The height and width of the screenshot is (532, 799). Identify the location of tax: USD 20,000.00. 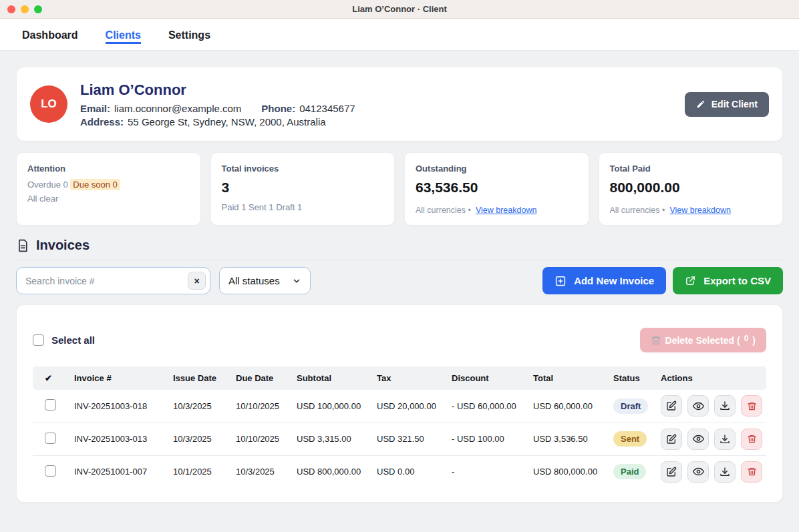
(414, 406).